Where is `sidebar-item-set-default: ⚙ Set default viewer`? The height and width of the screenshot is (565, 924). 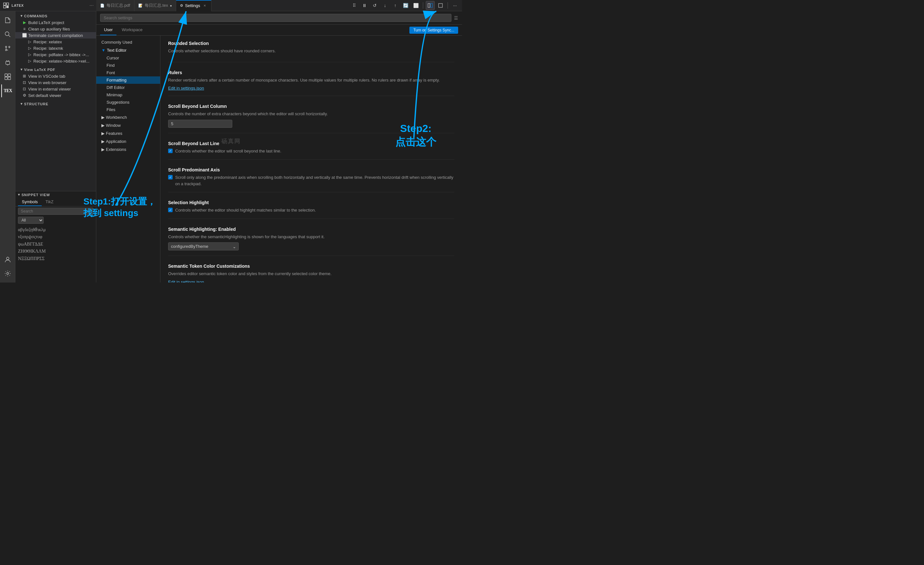
sidebar-item-set-default: ⚙ Set default viewer is located at coordinates (56, 95).